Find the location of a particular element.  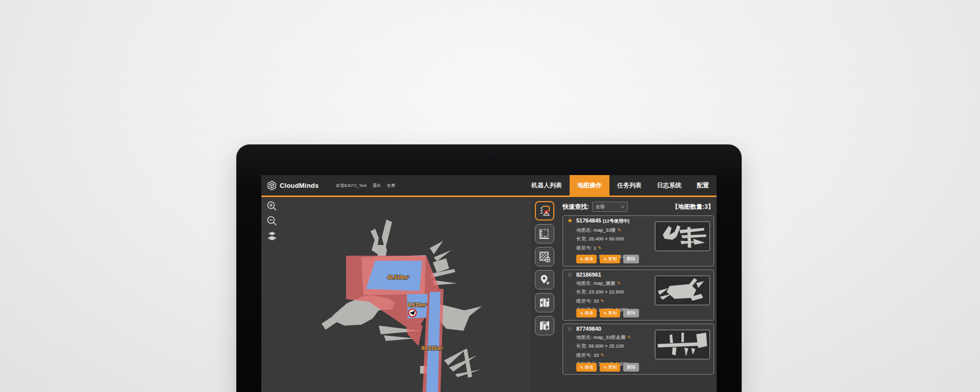

nav-map-operations: 地图操作 is located at coordinates (590, 185).